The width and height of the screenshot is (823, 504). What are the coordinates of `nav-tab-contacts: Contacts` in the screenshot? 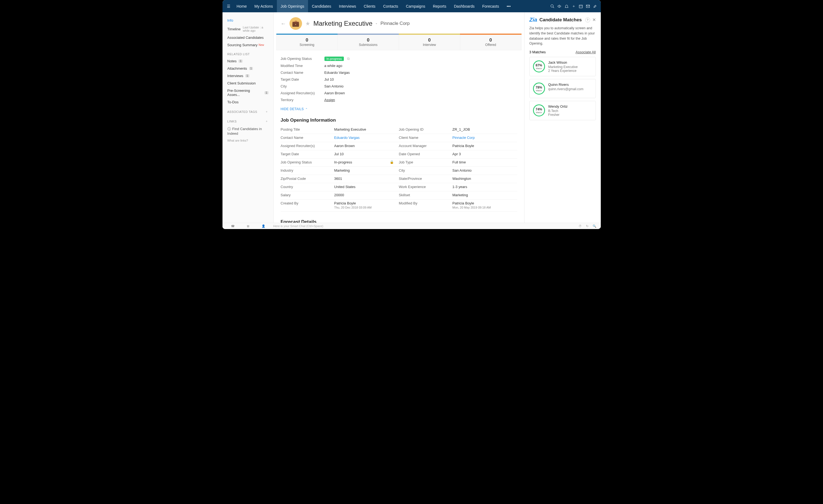 It's located at (391, 6).